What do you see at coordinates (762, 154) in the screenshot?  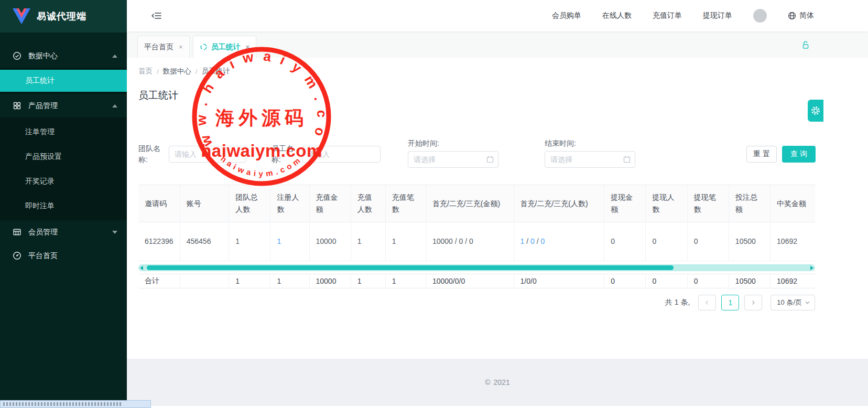 I see `reset-button: 重置` at bounding box center [762, 154].